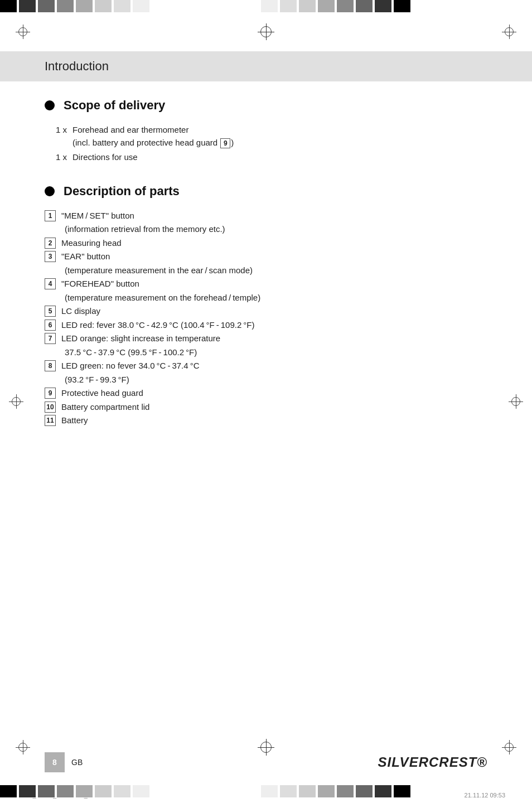  What do you see at coordinates (50, 393) in the screenshot?
I see `badge-9: 9` at bounding box center [50, 393].